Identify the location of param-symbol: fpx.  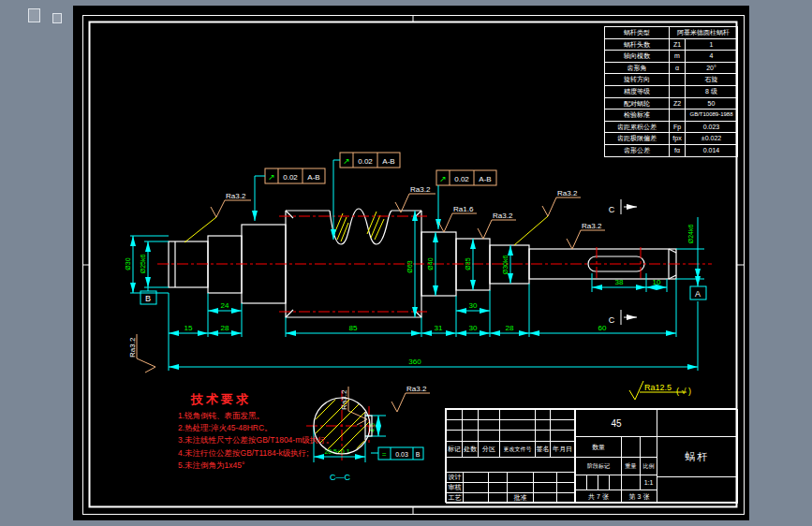
(678, 139).